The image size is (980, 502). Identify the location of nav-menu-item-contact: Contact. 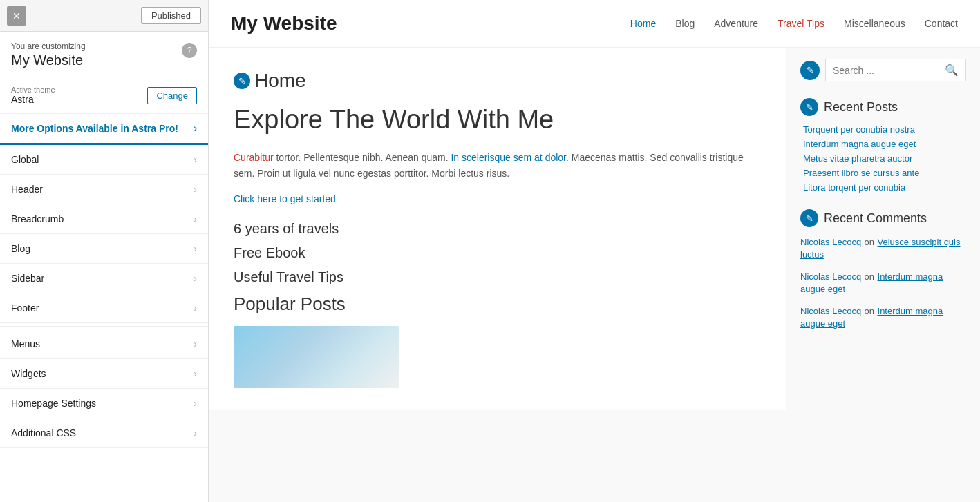
(941, 23).